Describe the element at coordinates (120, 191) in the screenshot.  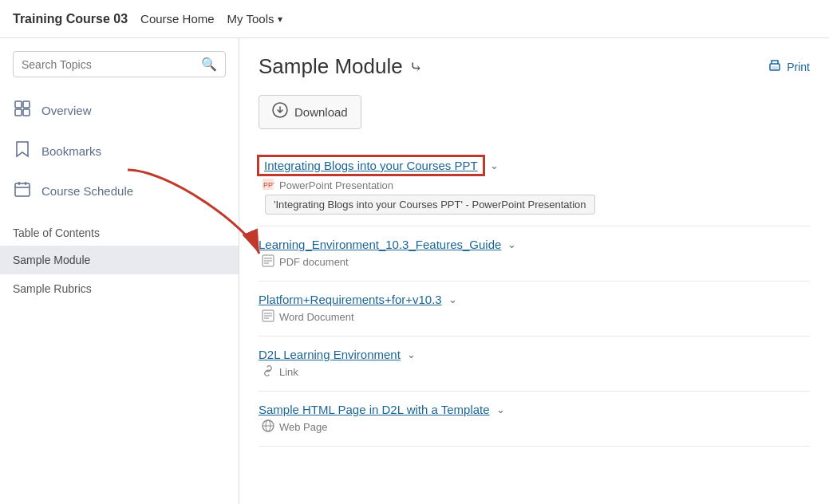
I see `sidebar-item-course-schedule: Course Schedule` at that location.